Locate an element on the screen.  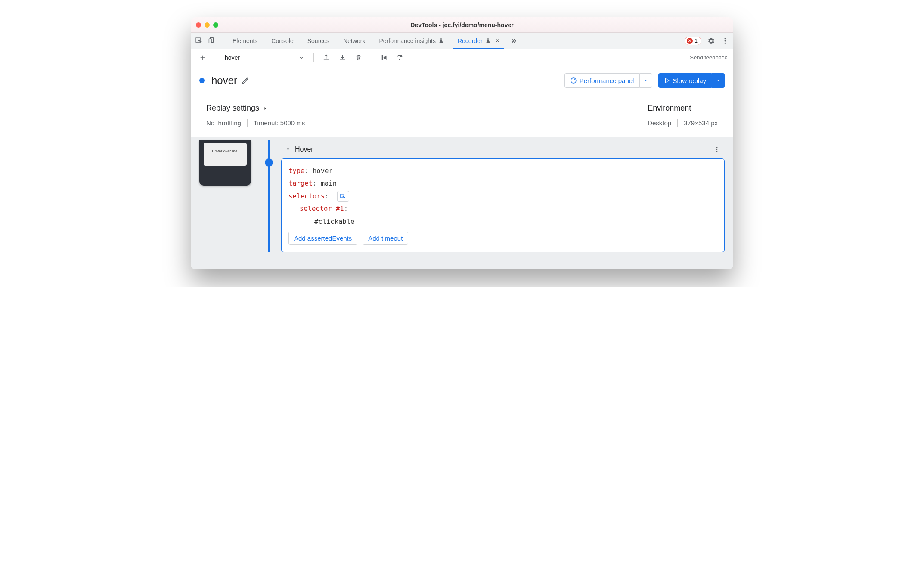
new-recording-button is located at coordinates (203, 58).